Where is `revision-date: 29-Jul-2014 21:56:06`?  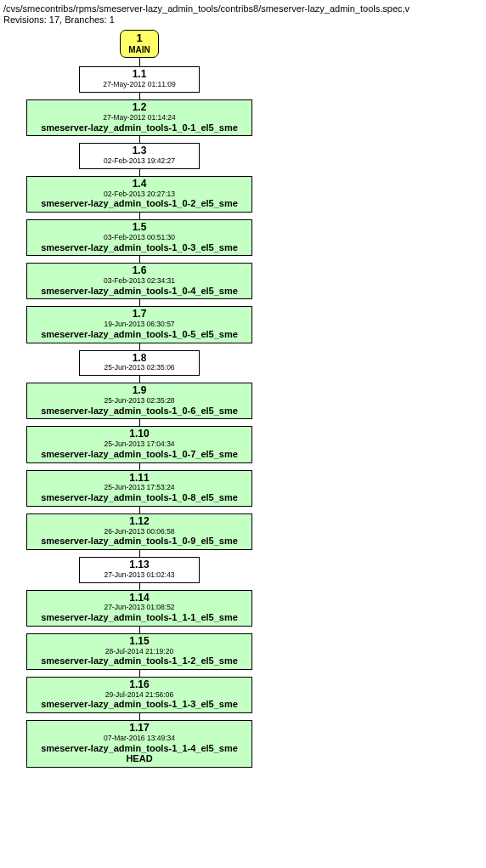 revision-date: 29-Jul-2014 21:56:06 is located at coordinates (139, 695).